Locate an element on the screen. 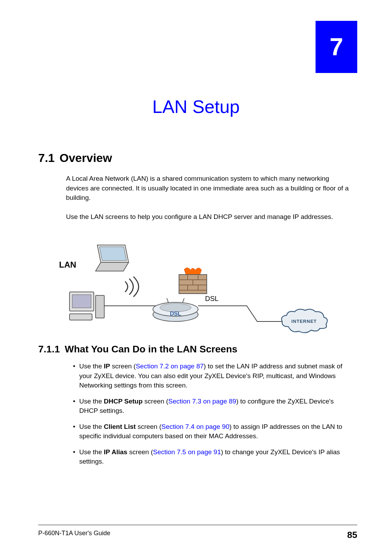  chapter-title: LAN Setup is located at coordinates (196, 107).